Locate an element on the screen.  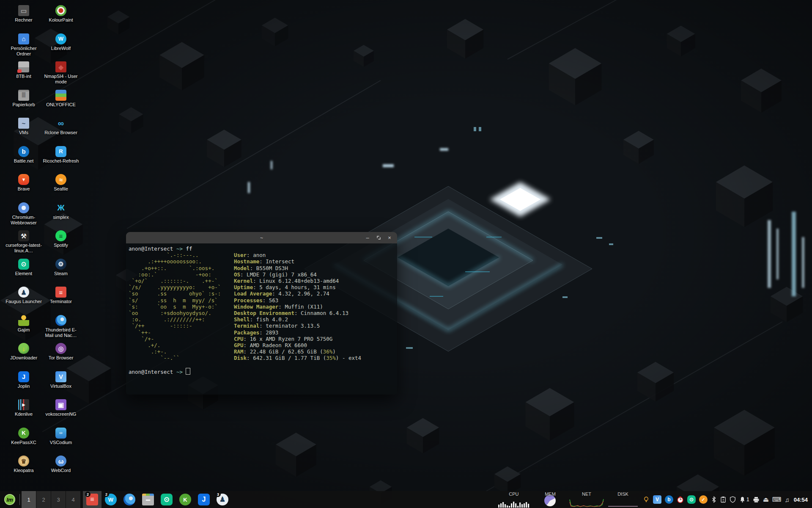
fetch-info-label: Kernel is located at coordinates (244, 281).